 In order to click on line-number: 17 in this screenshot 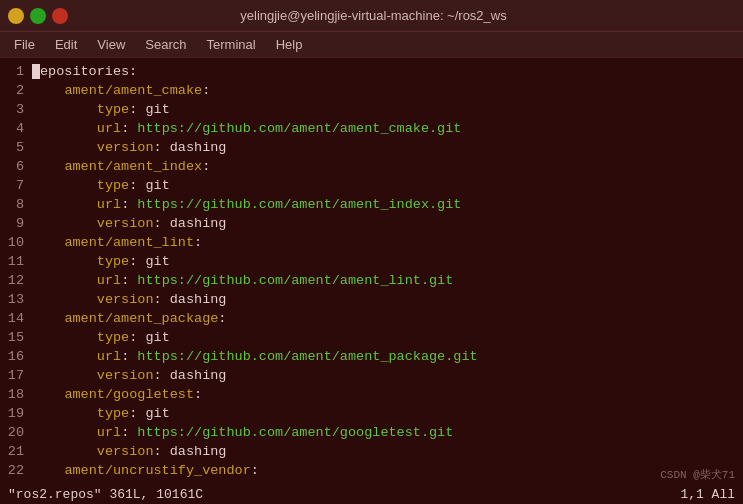, I will do `click(16, 376)`.